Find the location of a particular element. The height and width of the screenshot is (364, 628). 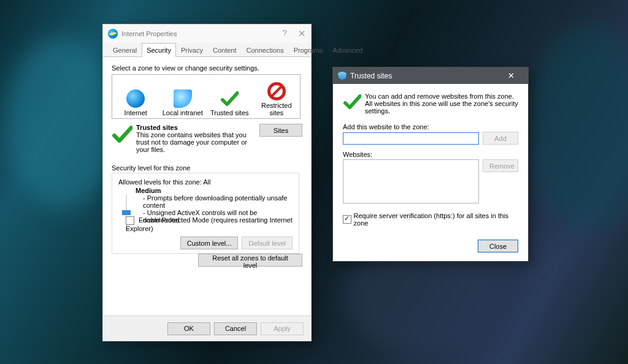

protected-mode-checkbox is located at coordinates (130, 221).